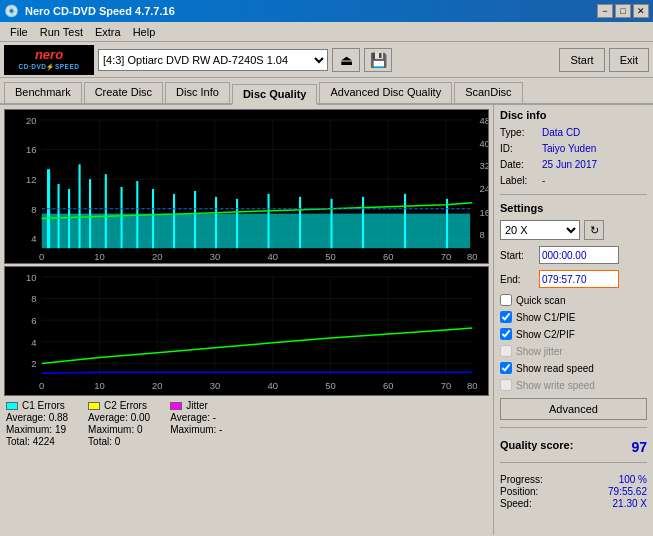  Describe the element at coordinates (569, 148) in the screenshot. I see `id-value: Taiyo Yuden` at that location.